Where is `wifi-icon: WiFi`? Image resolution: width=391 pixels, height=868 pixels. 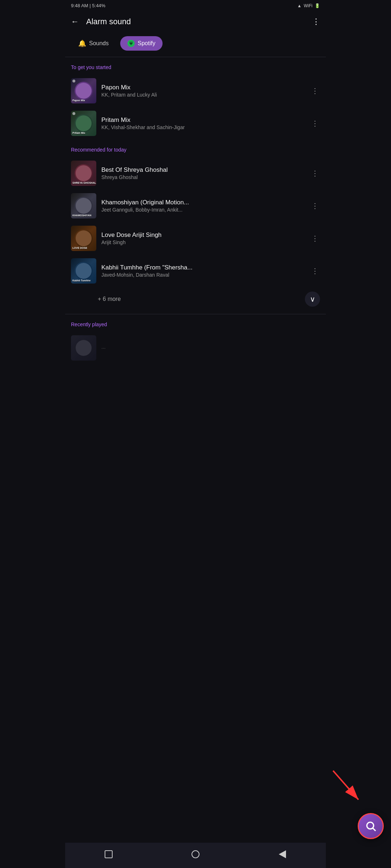
wifi-icon: WiFi is located at coordinates (308, 6).